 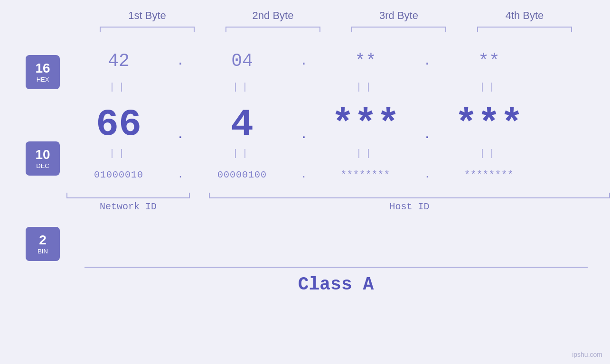 What do you see at coordinates (366, 175) in the screenshot?
I see `bin-cell-3: ********` at bounding box center [366, 175].